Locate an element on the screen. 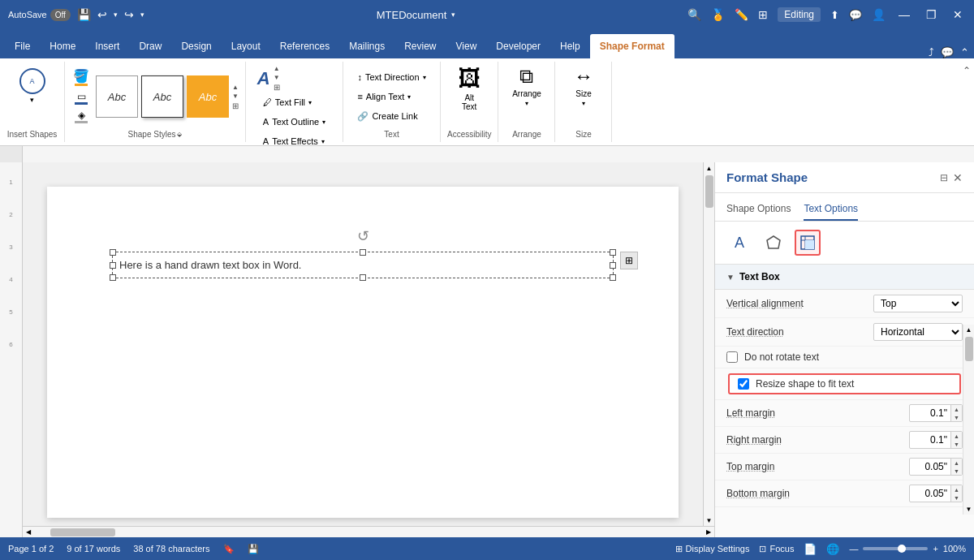 This screenshot has width=974, height=560. top-margin-down: ▼ is located at coordinates (956, 471).